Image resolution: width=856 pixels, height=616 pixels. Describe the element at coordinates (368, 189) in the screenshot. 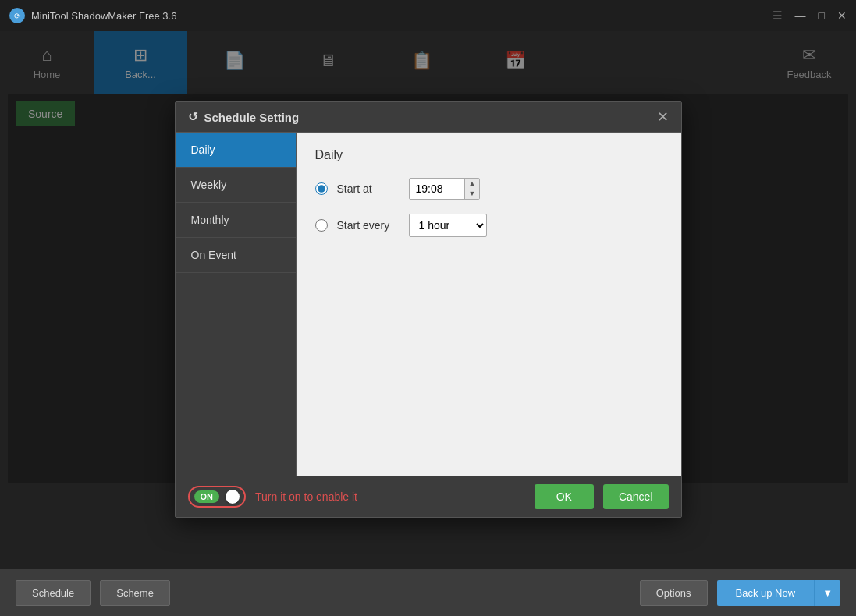

I see `start-at-label: Start at` at that location.